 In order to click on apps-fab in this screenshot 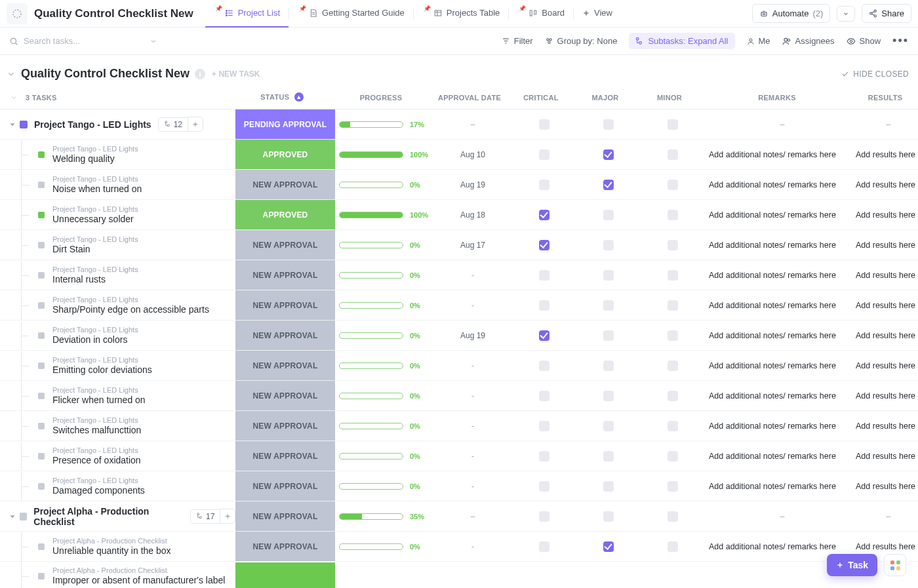, I will do `click(895, 565)`.